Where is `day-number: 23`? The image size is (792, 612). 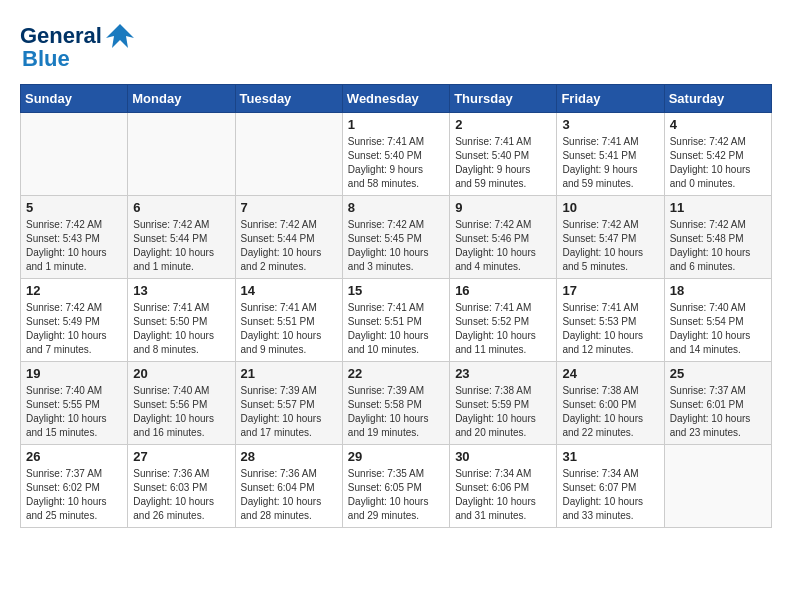
day-number: 23 is located at coordinates (503, 374).